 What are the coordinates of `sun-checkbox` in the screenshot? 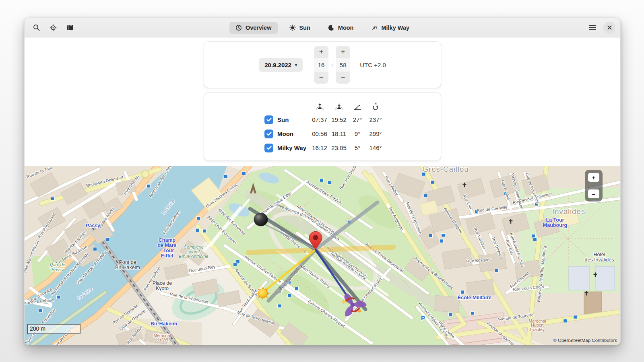 It's located at (269, 120).